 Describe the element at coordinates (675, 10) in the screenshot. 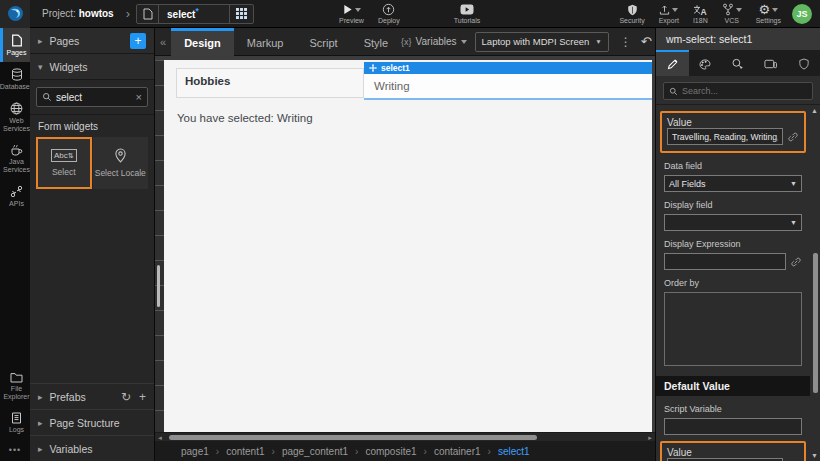

I see `export-caret-icon` at that location.